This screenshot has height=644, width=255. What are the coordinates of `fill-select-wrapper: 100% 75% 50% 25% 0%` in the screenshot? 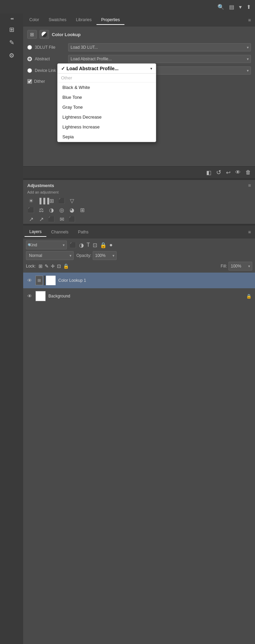 It's located at (240, 266).